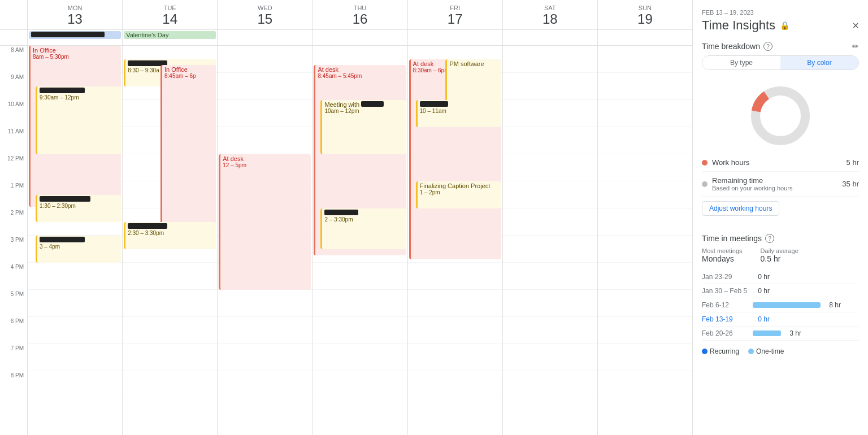  What do you see at coordinates (740, 208) in the screenshot?
I see `adjust-working-hours-button: Adjust working hours` at bounding box center [740, 208].